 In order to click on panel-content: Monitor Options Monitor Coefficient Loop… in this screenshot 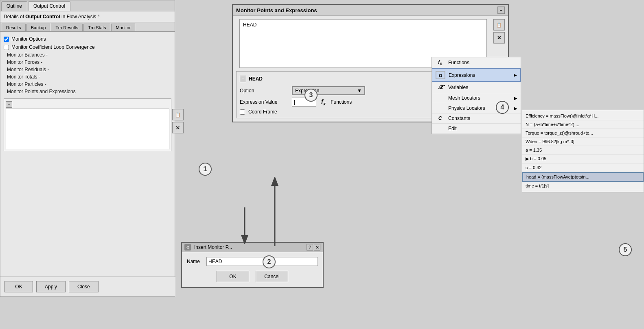, I will do `click(88, 93)`.